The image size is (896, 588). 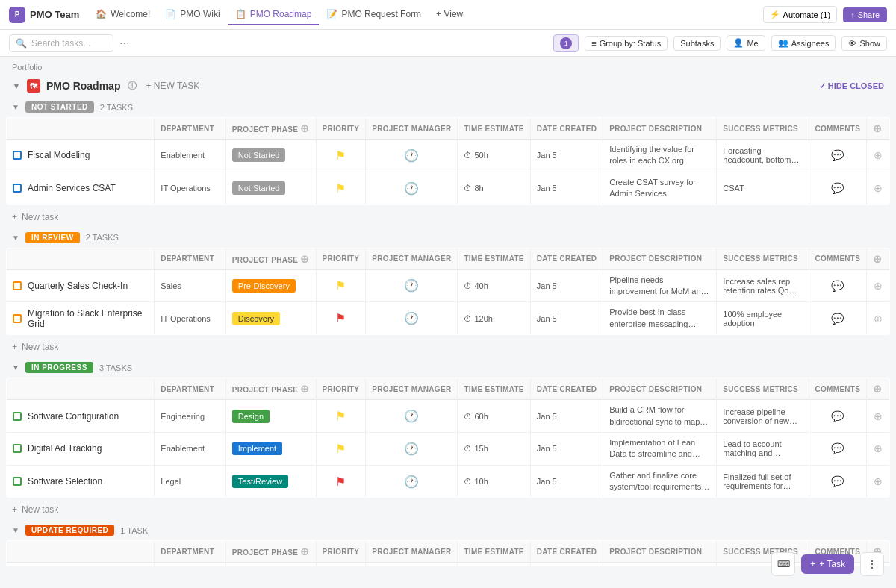 I want to click on col-comments-header: COMMENTS, so click(x=838, y=128).